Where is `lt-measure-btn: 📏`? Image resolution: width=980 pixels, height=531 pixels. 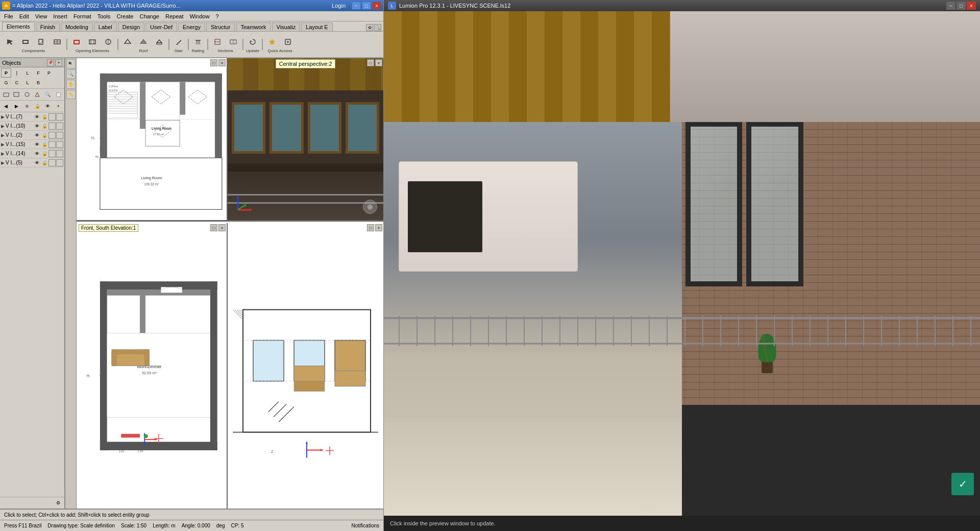 lt-measure-btn: 📏 is located at coordinates (71, 94).